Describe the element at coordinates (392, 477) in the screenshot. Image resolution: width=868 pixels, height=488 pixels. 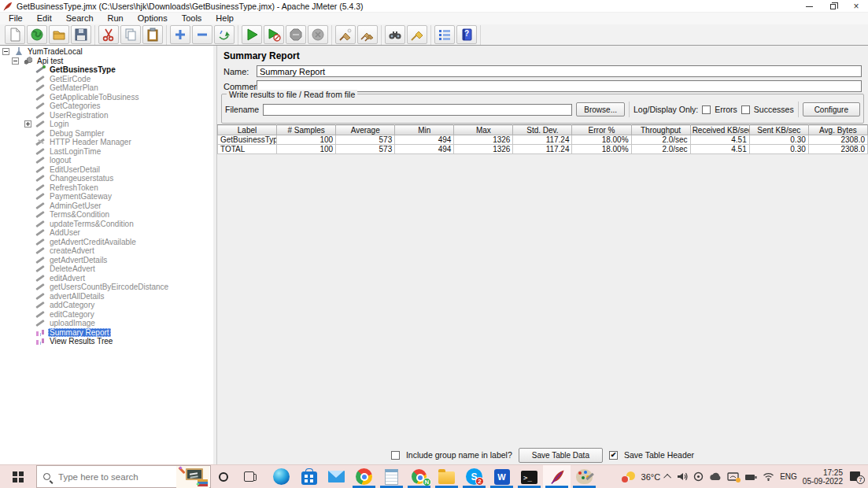
I see `taskbar-notepad-button` at that location.